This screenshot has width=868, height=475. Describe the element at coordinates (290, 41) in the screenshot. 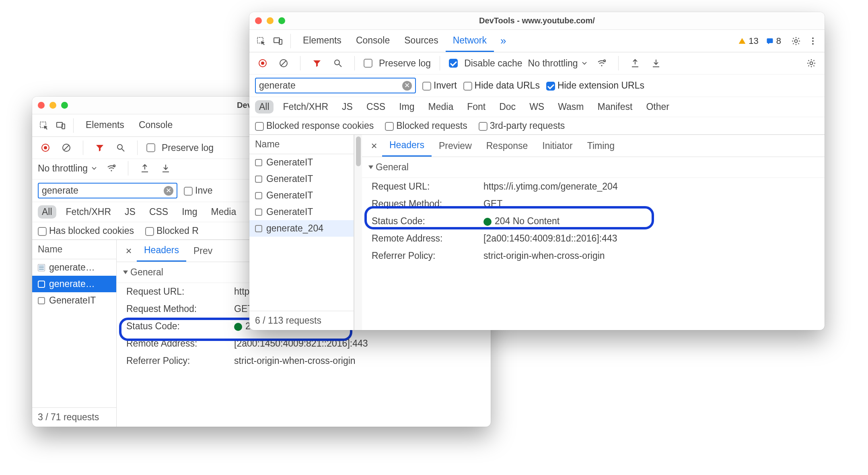

I see `divider` at that location.